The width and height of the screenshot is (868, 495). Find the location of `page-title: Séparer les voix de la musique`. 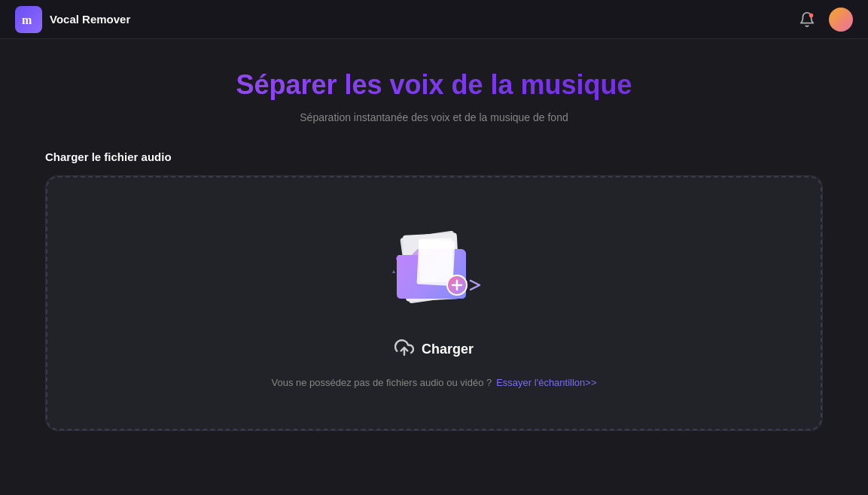

page-title: Séparer les voix de la musique is located at coordinates (434, 85).